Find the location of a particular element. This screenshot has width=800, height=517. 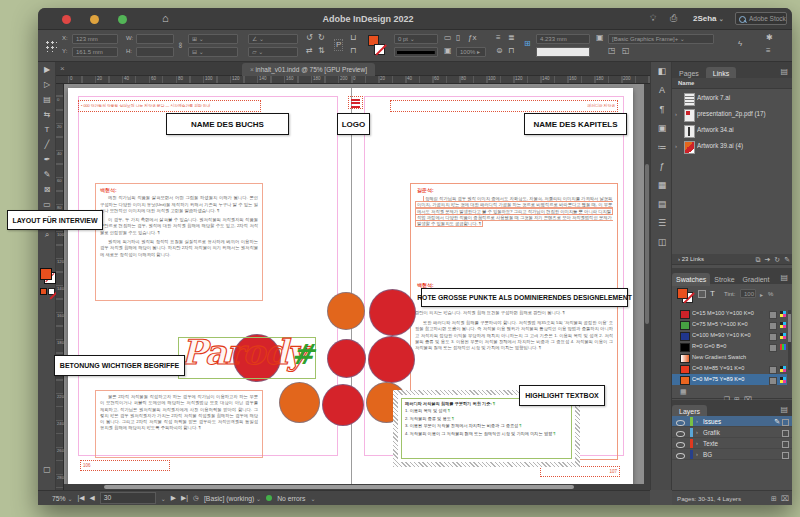

horizontal-ruler: 0020204040606080801001001201201401401601… is located at coordinates (353, 80).